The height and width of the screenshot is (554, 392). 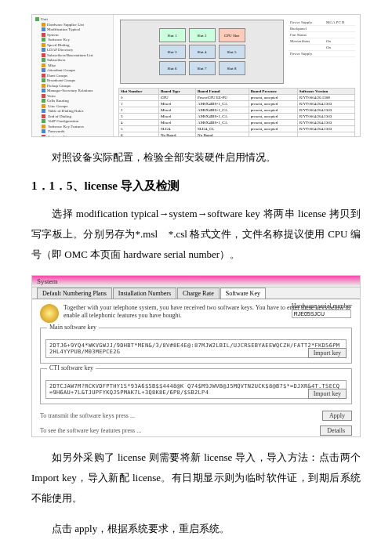 What do you see at coordinates (321, 52) in the screenshot?
I see `power-supply-panel: Power SupplyMGA PC BBackpanelFan StatusM…` at bounding box center [321, 52].